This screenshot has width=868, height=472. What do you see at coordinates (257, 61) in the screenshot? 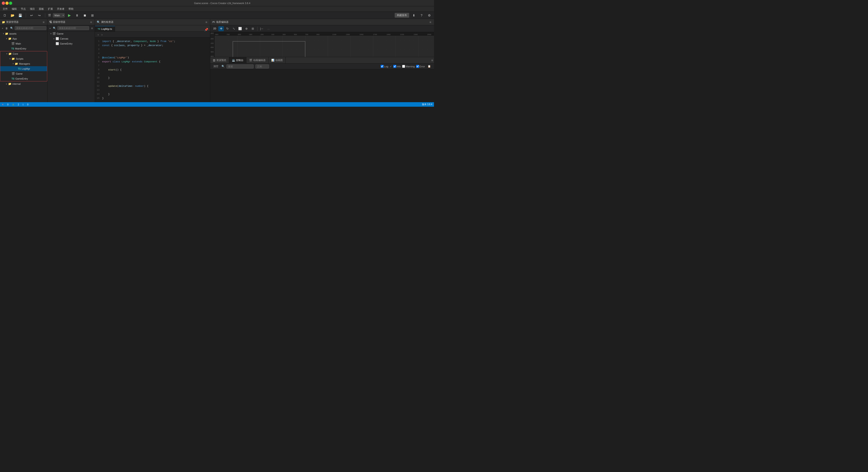
I see `tab-animation: 🎬 动画编辑器` at bounding box center [257, 61].